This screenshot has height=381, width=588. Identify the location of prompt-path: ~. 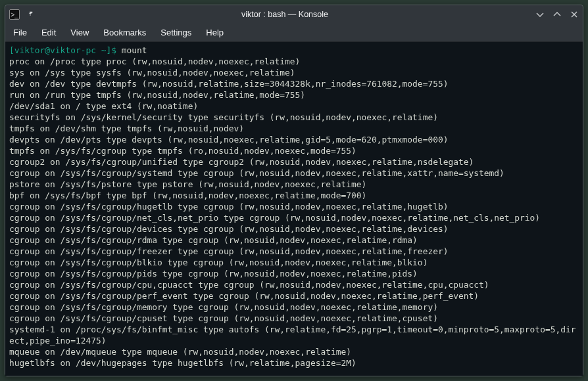
(101, 50).